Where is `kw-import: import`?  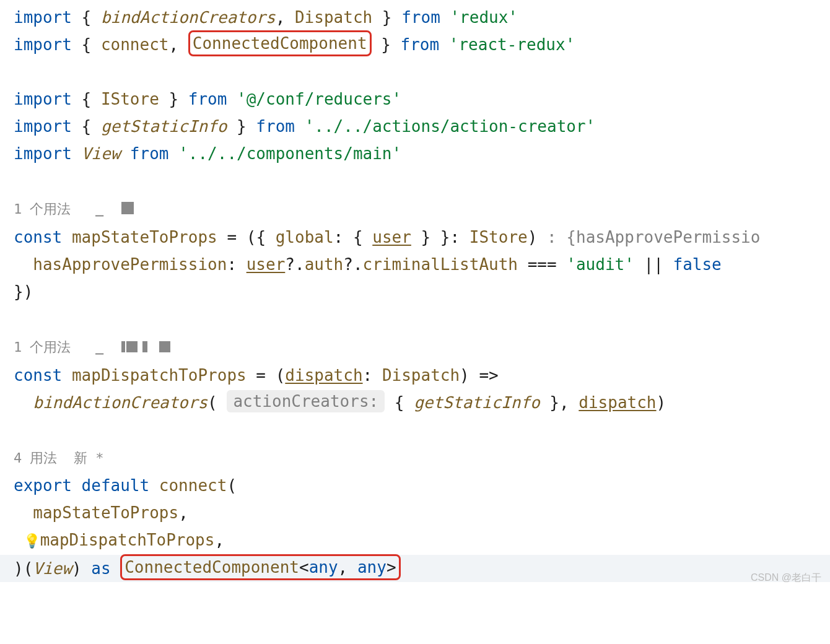 kw-import: import is located at coordinates (43, 17).